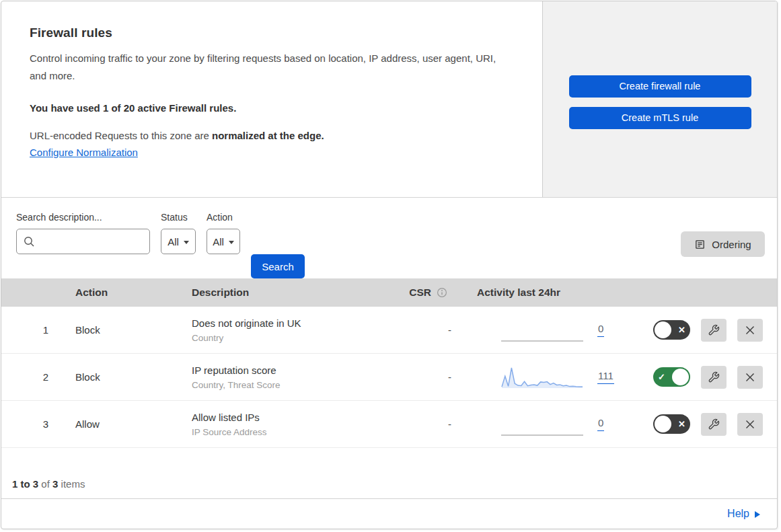  What do you see at coordinates (389, 514) in the screenshot?
I see `help-bar: Help` at bounding box center [389, 514].